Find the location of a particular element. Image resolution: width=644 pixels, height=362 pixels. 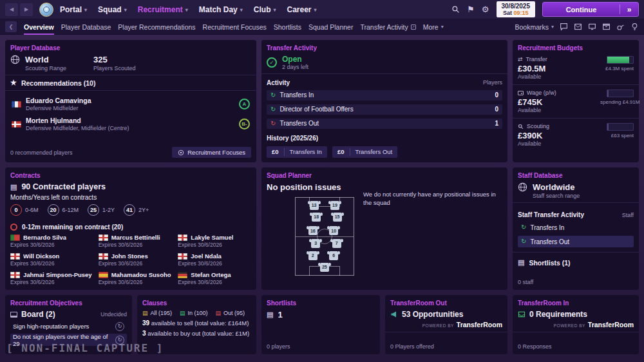

document-icon: ▤ is located at coordinates (183, 313).